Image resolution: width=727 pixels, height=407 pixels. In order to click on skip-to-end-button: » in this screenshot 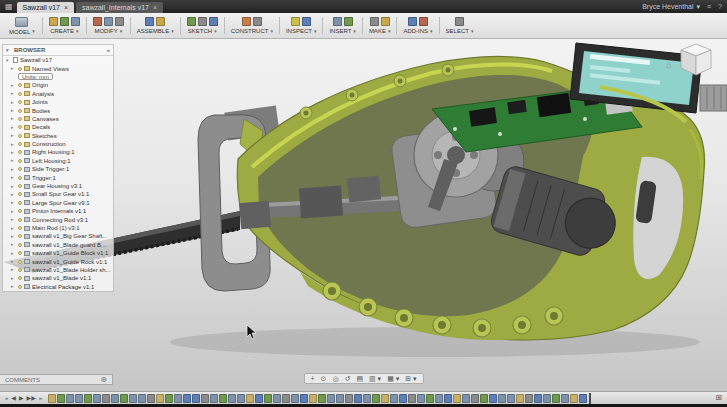, I will do `click(40, 398)`.